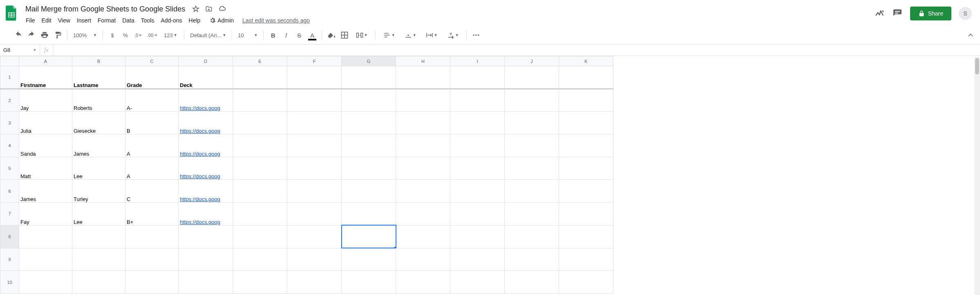 The image size is (980, 295). Describe the element at coordinates (196, 9) in the screenshot. I see `star-icon` at that location.